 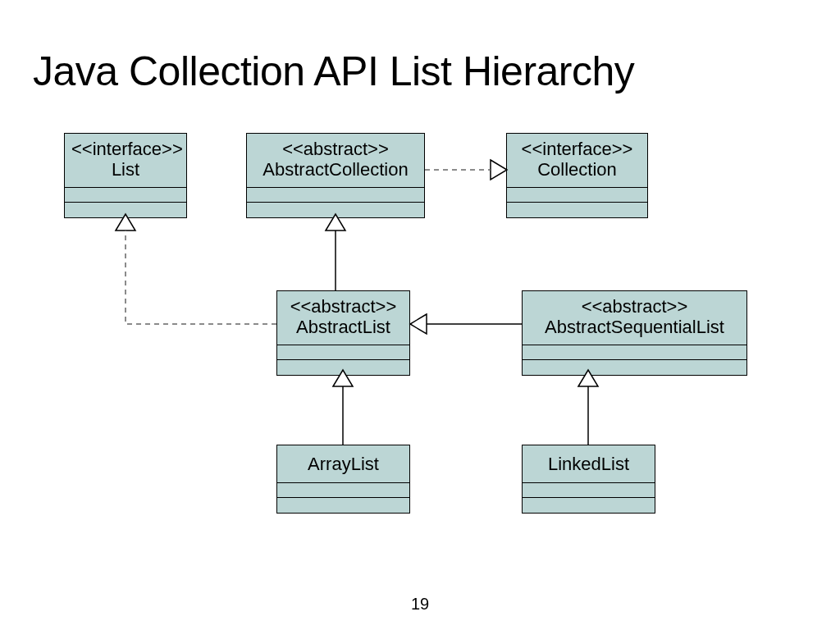 I want to click on class-name: LinkedList, so click(x=589, y=464).